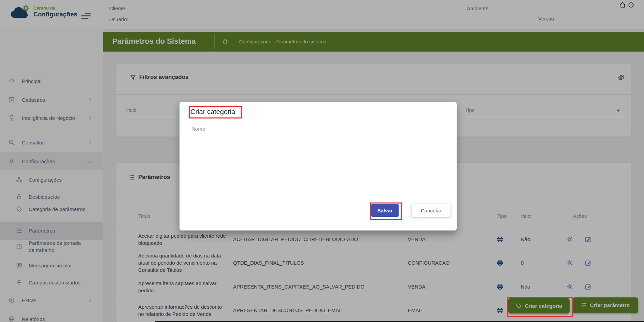 The height and width of the screenshot is (322, 644). What do you see at coordinates (431, 210) in the screenshot?
I see `cancelar-button: Cancelar` at bounding box center [431, 210].